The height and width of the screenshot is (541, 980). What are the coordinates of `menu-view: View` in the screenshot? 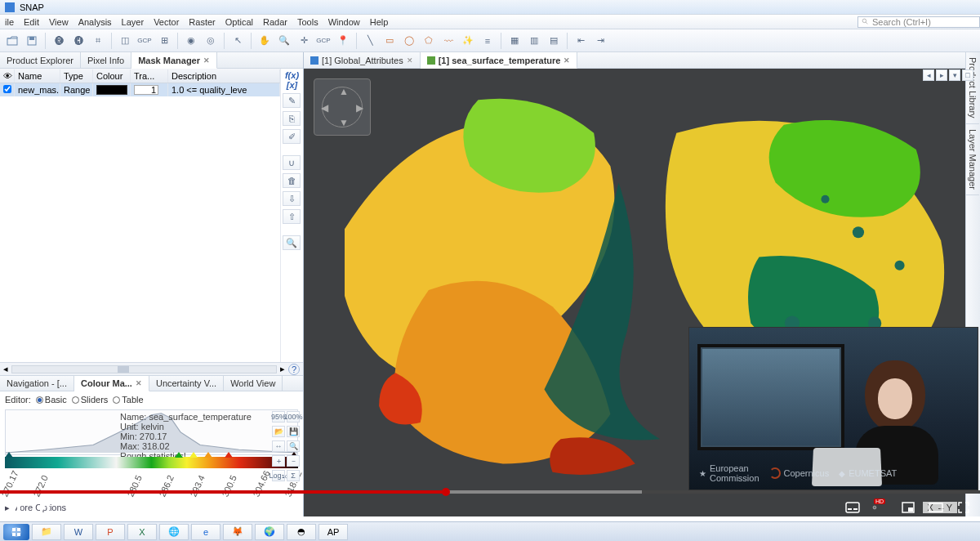 It's located at (59, 22).